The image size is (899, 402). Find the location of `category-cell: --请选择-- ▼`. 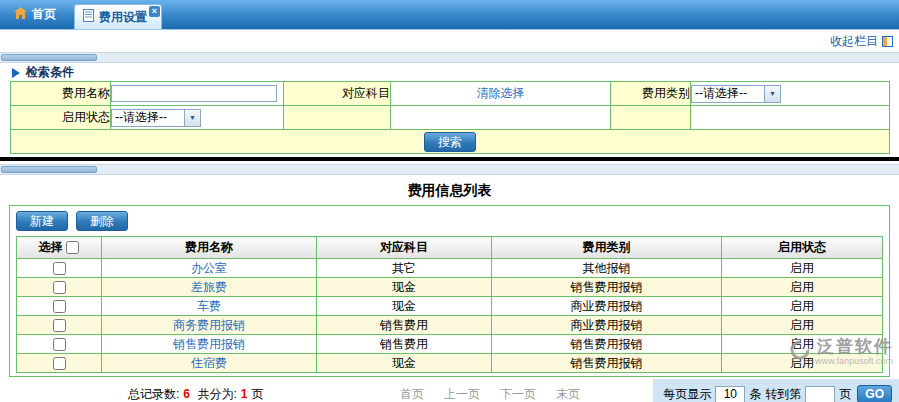

category-cell: --请选择-- ▼ is located at coordinates (790, 94).